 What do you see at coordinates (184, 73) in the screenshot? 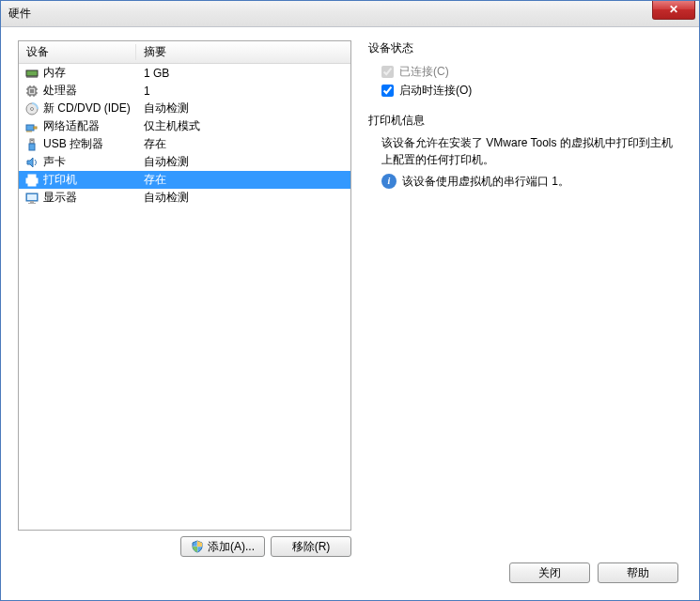
I see `device-row-memory: 内存1 GB` at bounding box center [184, 73].